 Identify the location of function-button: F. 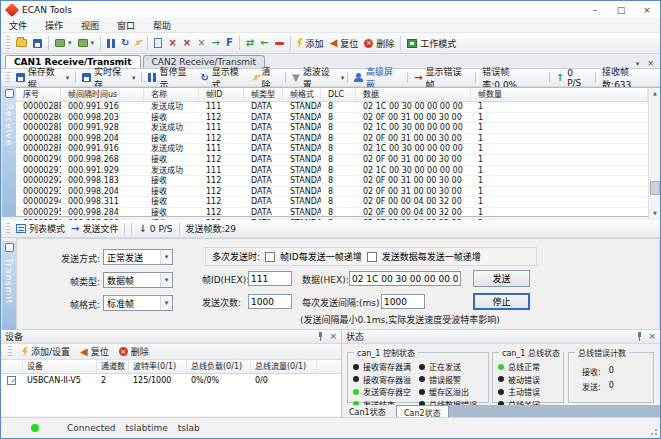
(230, 43).